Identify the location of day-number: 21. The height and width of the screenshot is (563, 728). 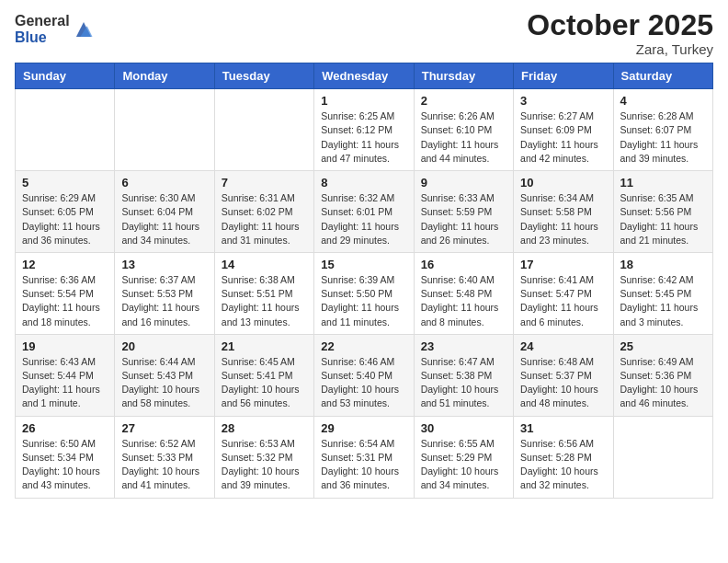
(265, 346).